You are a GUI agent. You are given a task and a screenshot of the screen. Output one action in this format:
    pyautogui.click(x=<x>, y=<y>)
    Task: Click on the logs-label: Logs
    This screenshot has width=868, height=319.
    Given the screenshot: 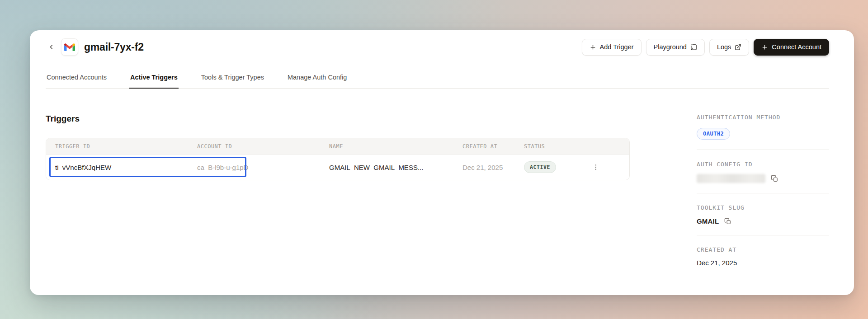 What is the action you would take?
    pyautogui.click(x=724, y=47)
    